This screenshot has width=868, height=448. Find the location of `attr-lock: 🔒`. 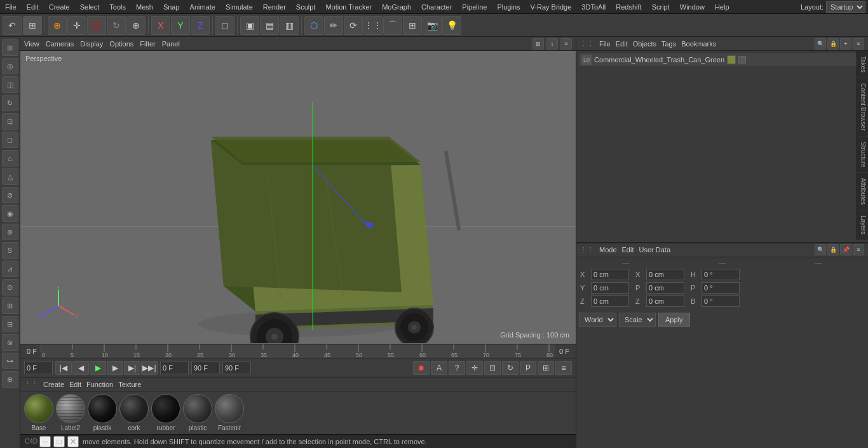

attr-lock: 🔒 is located at coordinates (833, 250).